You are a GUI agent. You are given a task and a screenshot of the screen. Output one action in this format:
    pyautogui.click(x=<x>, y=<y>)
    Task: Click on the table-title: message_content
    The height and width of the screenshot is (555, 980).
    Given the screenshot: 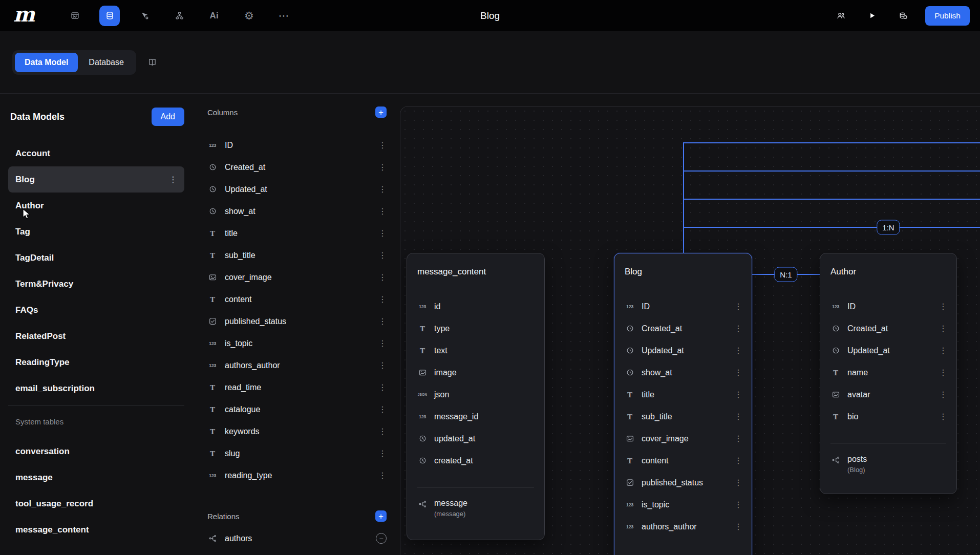 What is the action you would take?
    pyautogui.click(x=476, y=265)
    